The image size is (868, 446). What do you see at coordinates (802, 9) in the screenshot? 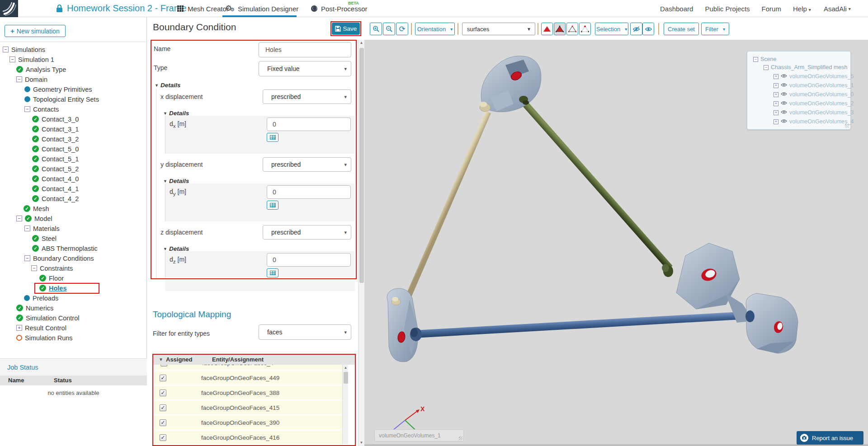
I see `nav-help: Help▾` at bounding box center [802, 9].